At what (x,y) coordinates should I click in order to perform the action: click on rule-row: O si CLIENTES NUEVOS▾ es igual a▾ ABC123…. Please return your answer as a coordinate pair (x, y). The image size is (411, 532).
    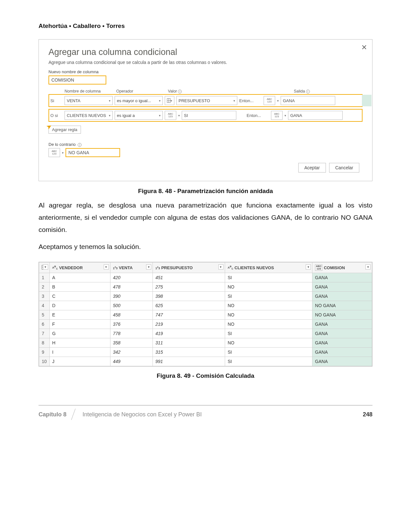
    Looking at the image, I should click on (206, 115).